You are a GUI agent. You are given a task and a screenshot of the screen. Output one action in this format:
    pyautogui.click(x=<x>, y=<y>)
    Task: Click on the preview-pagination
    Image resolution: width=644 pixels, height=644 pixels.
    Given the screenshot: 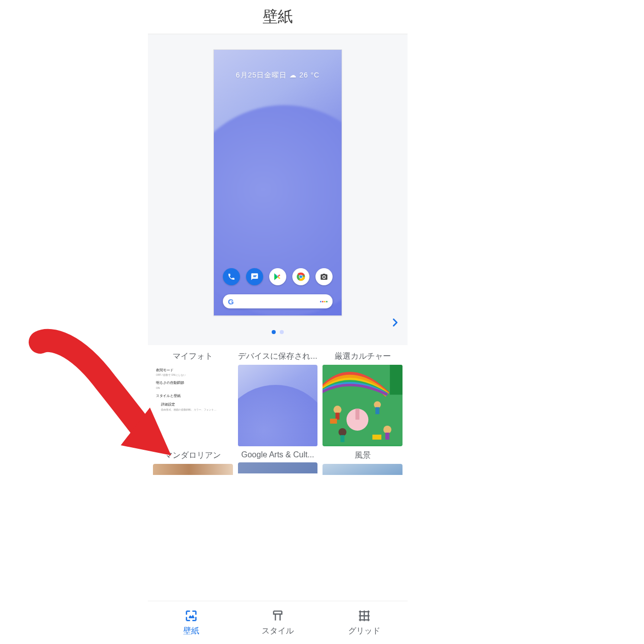 What is the action you would take?
    pyautogui.click(x=278, y=332)
    